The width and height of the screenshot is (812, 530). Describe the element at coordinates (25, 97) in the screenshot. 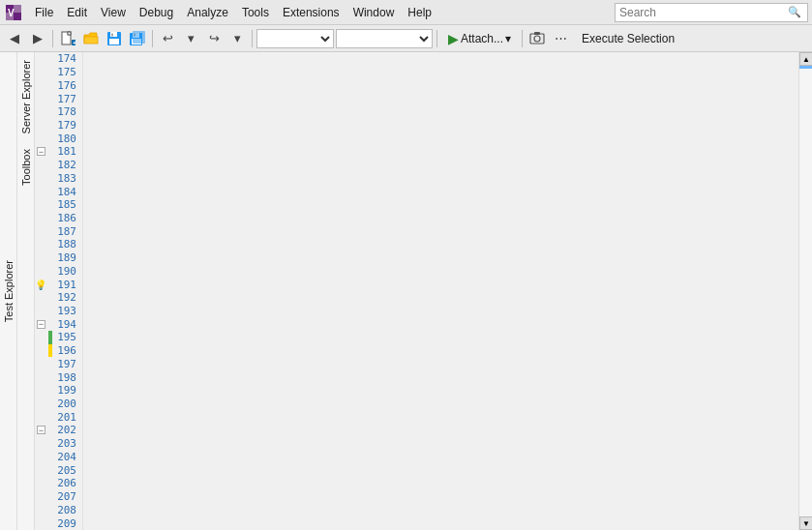

I see `server-explorer-tab: Server Explorer` at that location.